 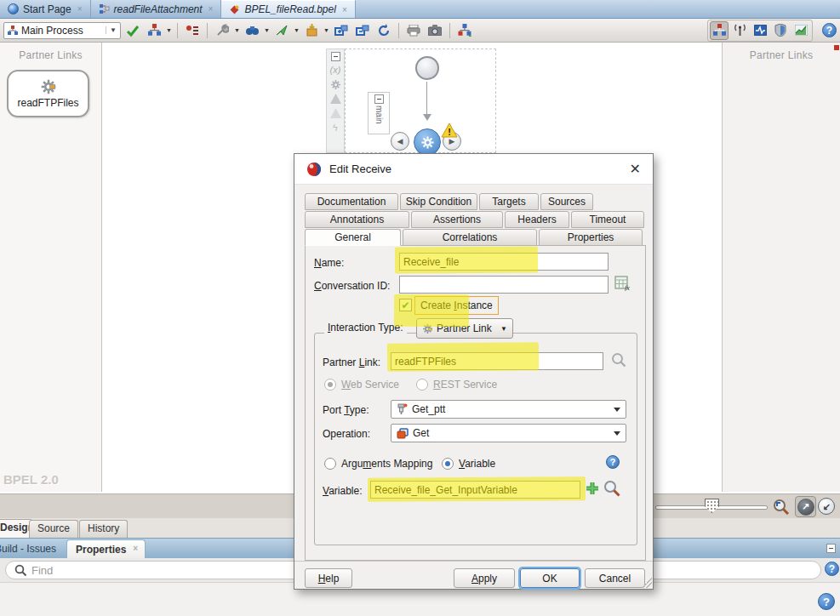 What do you see at coordinates (28, 549) in the screenshot?
I see `tab-build-issues: Build - Issues` at bounding box center [28, 549].